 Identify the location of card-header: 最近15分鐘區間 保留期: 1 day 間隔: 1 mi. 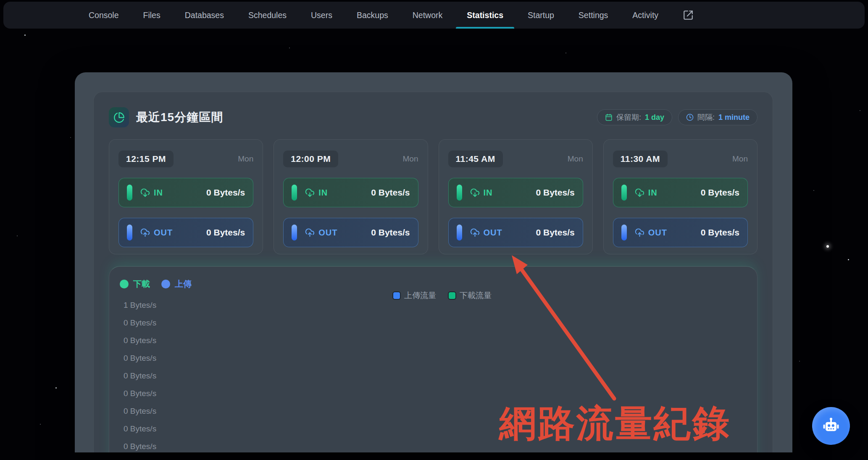
(433, 117).